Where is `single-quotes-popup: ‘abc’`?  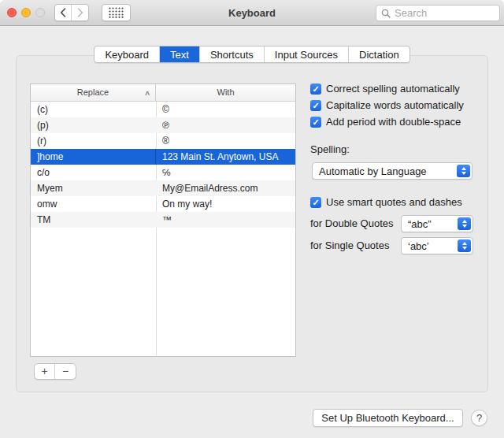
single-quotes-popup: ‘abc’ is located at coordinates (437, 246).